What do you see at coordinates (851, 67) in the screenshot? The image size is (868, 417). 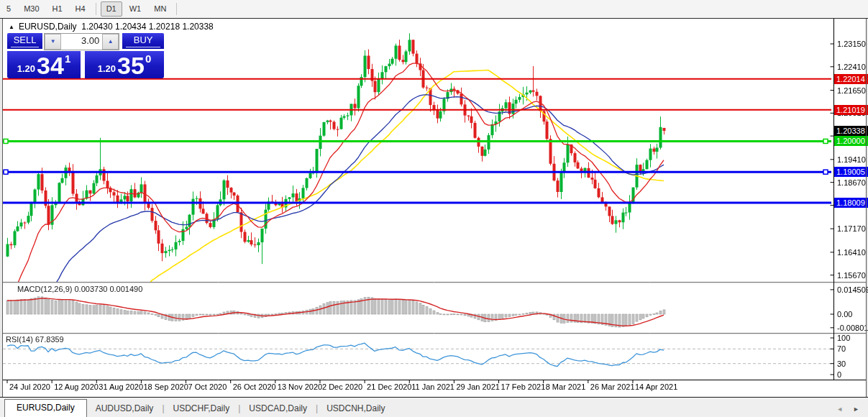 I see `price-axis-tick-label: 1.22410` at bounding box center [851, 67].